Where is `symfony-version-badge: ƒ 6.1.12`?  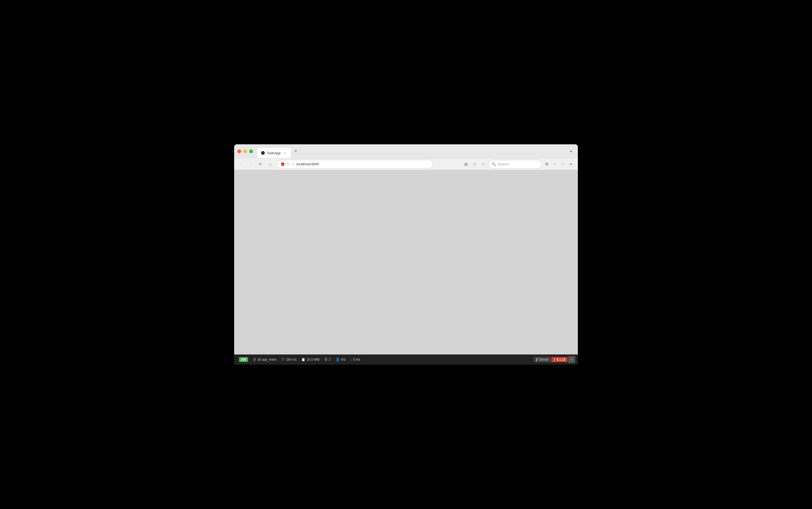 symfony-version-badge: ƒ 6.1.12 is located at coordinates (560, 360).